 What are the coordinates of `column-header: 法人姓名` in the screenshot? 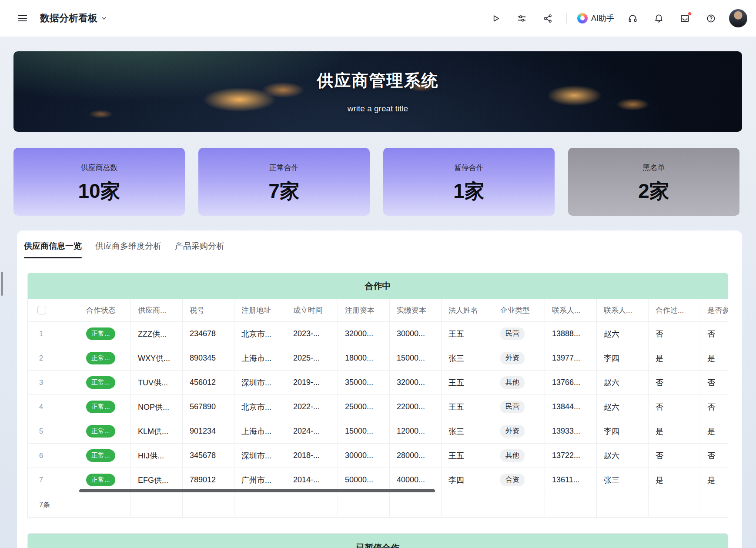 It's located at (467, 311).